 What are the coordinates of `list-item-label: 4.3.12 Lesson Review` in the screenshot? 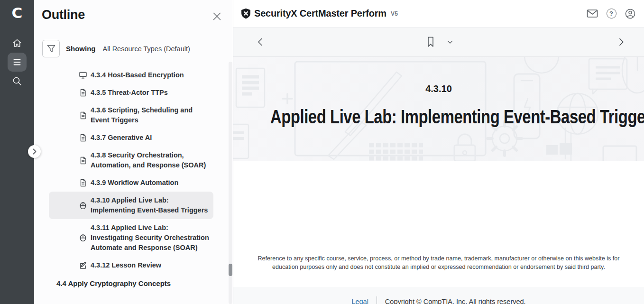 It's located at (150, 266).